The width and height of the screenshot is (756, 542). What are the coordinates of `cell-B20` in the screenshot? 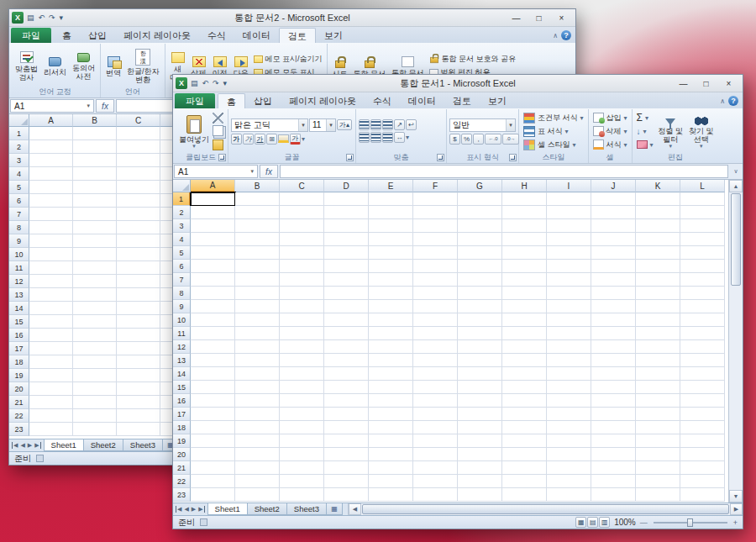 It's located at (95, 389).